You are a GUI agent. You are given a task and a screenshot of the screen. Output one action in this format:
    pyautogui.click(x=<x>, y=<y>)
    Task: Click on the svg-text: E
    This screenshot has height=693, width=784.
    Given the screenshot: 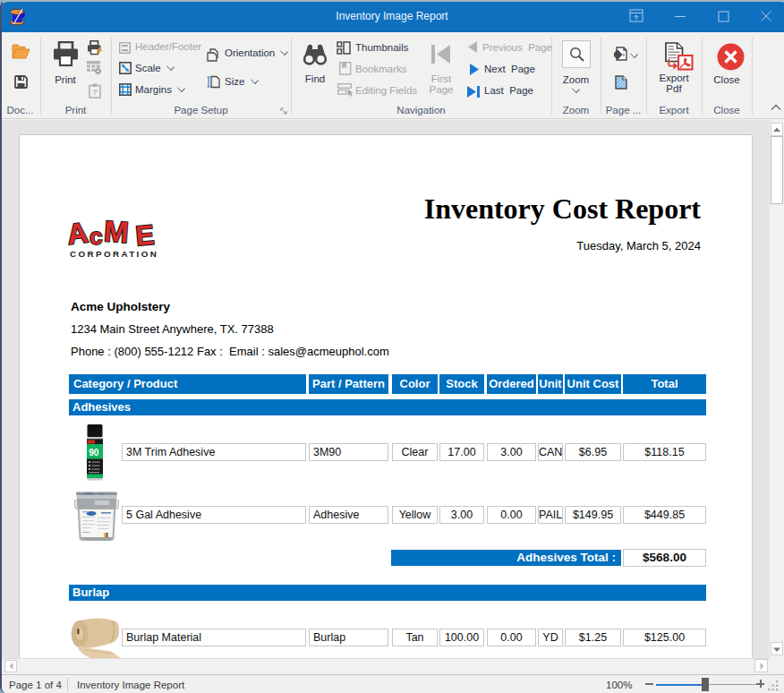 What is the action you would take?
    pyautogui.click(x=145, y=235)
    